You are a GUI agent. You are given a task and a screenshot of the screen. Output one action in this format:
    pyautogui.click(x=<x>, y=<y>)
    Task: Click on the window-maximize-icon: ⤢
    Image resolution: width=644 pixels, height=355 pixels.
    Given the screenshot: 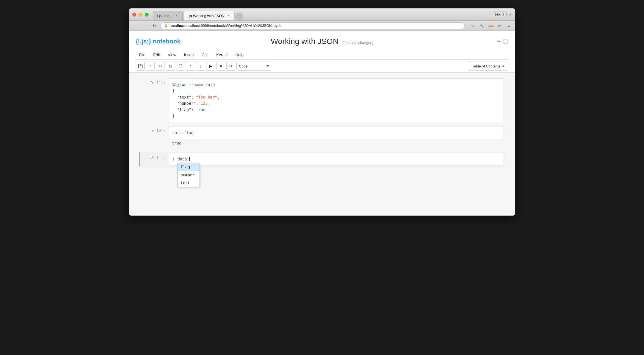 What is the action you would take?
    pyautogui.click(x=510, y=15)
    